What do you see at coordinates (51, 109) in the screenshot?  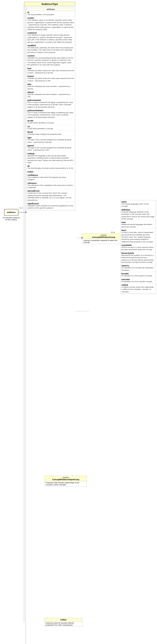 I see `attributes-box: attributes id The local identifier of th…` at bounding box center [51, 109].